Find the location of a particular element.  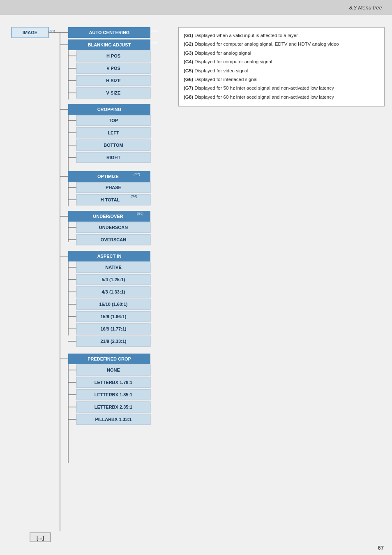

label-lb235: LETTERBX 2.35:1 is located at coordinates (113, 407).